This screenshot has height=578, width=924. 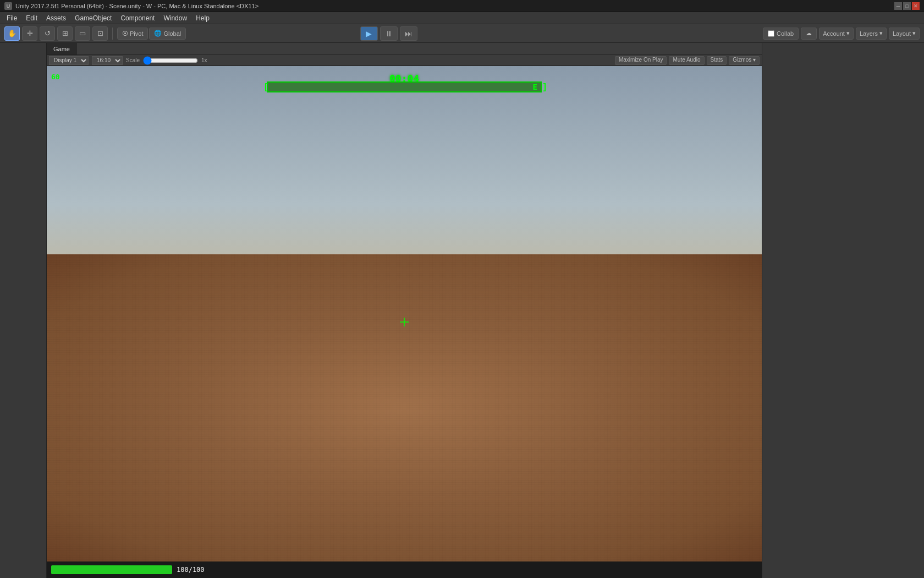 I want to click on maximize-button: □, so click(x=907, y=6).